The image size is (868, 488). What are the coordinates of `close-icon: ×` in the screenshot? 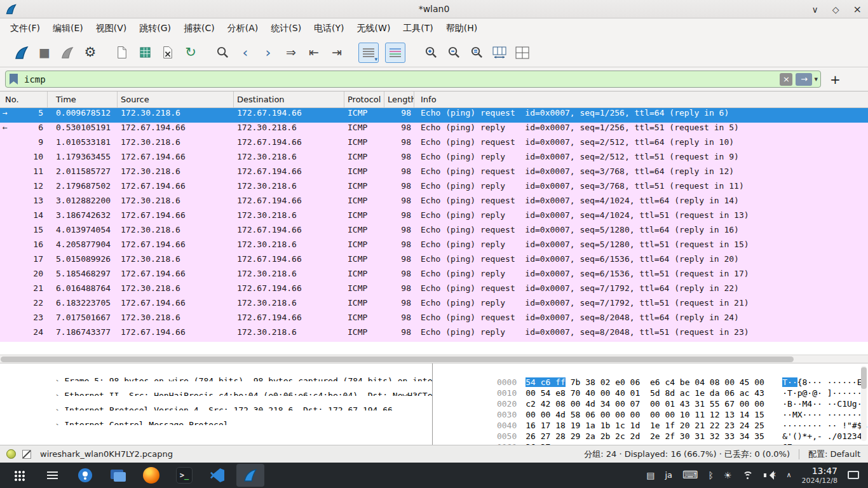 It's located at (858, 9).